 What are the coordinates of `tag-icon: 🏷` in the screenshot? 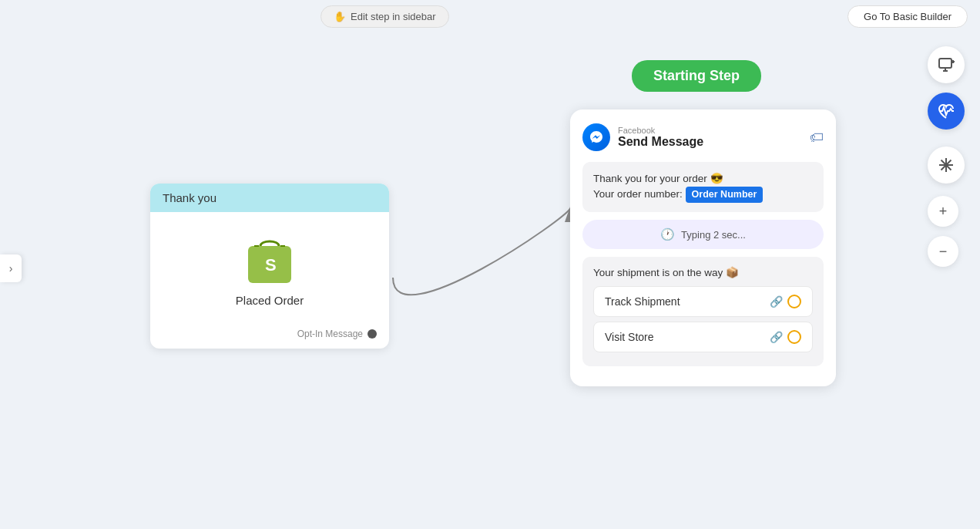 It's located at (817, 137).